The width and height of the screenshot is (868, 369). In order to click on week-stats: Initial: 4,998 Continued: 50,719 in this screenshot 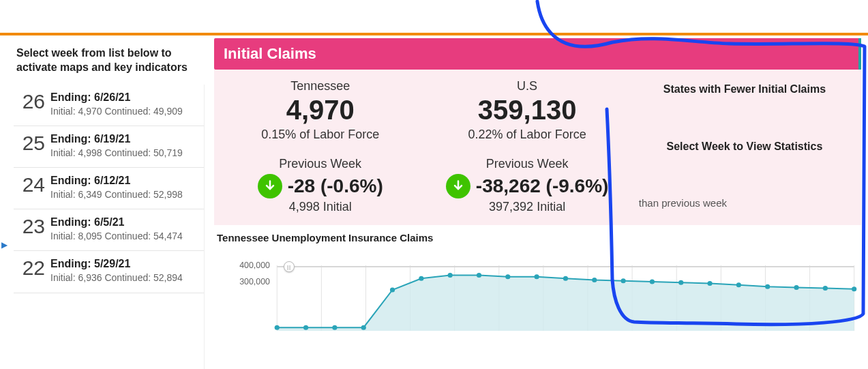, I will do `click(124, 153)`.